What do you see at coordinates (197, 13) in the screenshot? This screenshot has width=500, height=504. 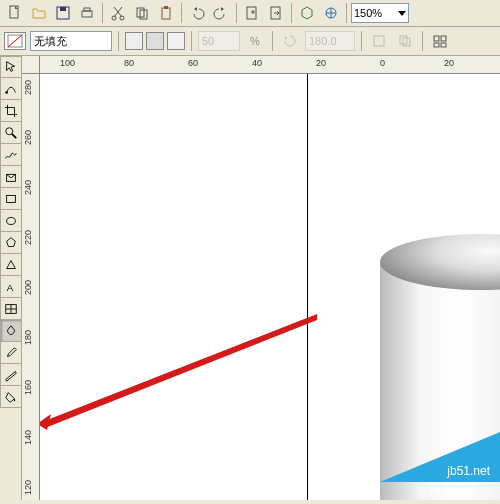 I see `undo-button` at bounding box center [197, 13].